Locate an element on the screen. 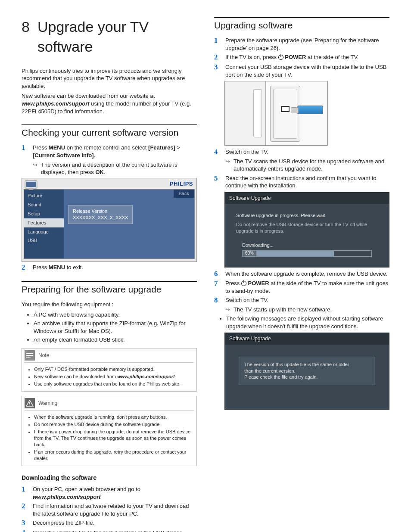  section-preparing: Preparing for the software upgrade is located at coordinates (109, 289).